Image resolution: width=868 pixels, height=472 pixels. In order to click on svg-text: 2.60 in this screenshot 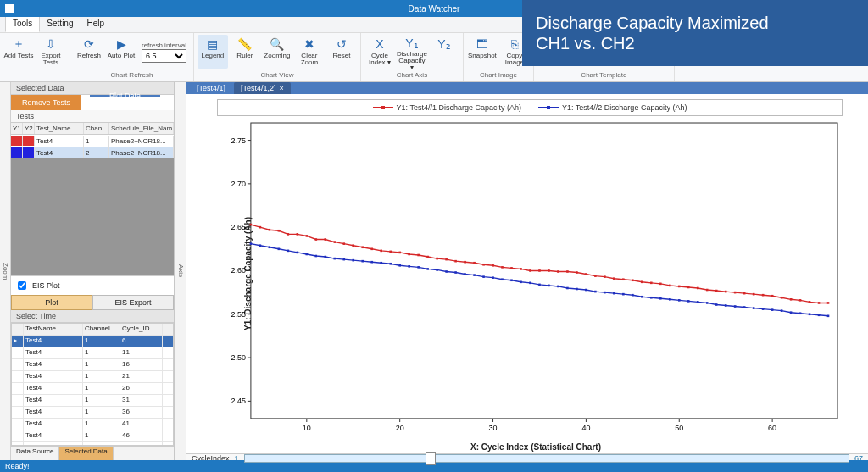, I will do `click(237, 270)`.